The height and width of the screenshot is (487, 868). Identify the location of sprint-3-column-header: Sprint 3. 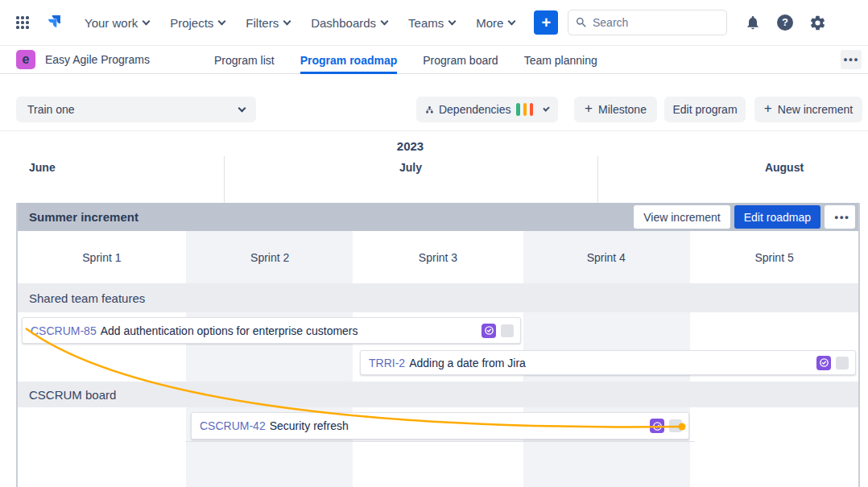
(438, 258).